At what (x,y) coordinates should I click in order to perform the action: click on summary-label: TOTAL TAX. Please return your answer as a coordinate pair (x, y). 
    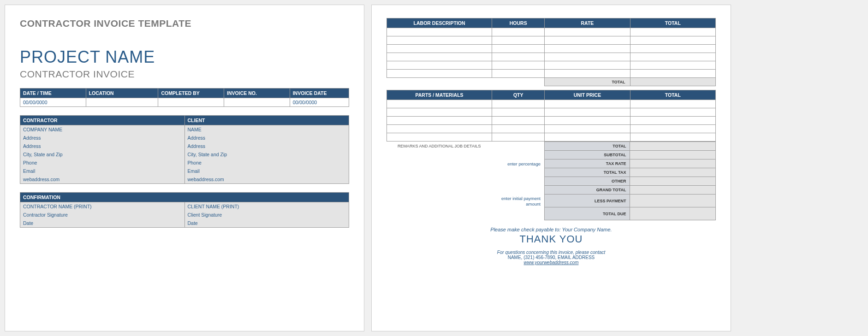
    Looking at the image, I should click on (587, 172).